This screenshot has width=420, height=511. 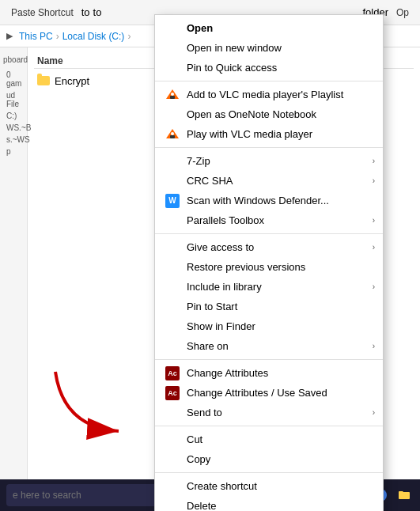 What do you see at coordinates (269, 134) in the screenshot?
I see `menu-item-play-vlc: Play with VLC media player` at bounding box center [269, 134].